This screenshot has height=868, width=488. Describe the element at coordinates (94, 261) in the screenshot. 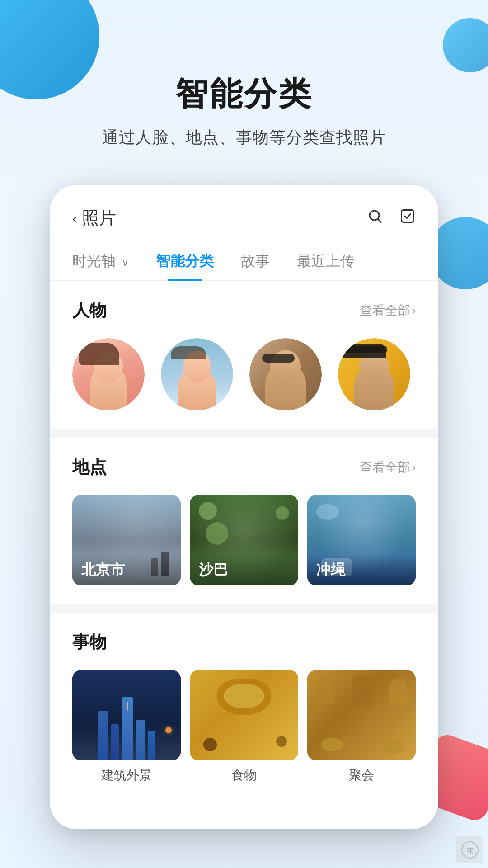

I see `tab-timeline-label: 时光轴` at that location.